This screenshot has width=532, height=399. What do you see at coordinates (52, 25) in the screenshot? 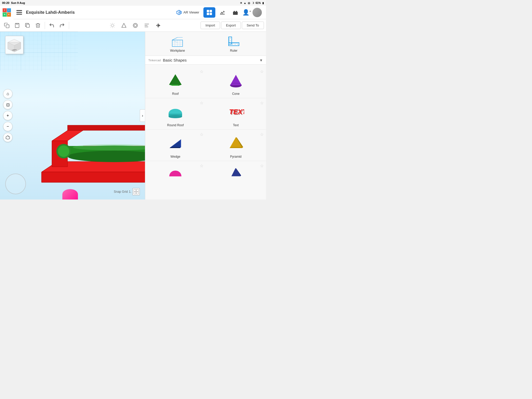
I see `undo-button` at bounding box center [52, 25].